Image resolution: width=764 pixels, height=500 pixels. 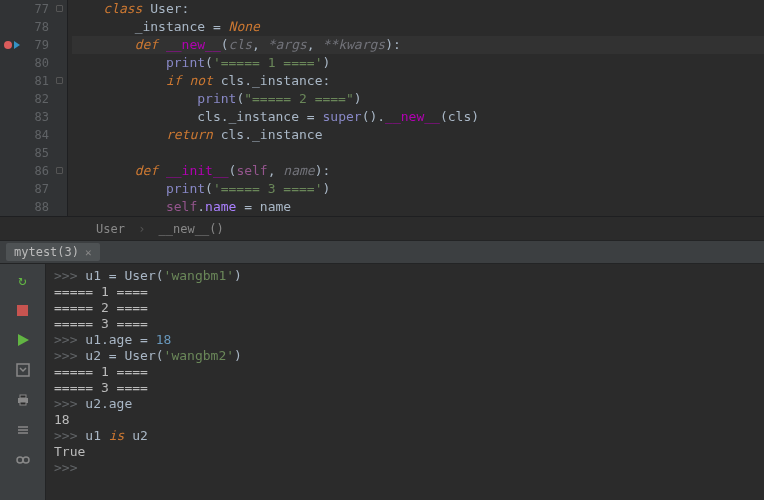 What do you see at coordinates (192, 229) in the screenshot?
I see `breadcrumb-item: __new__()` at bounding box center [192, 229].